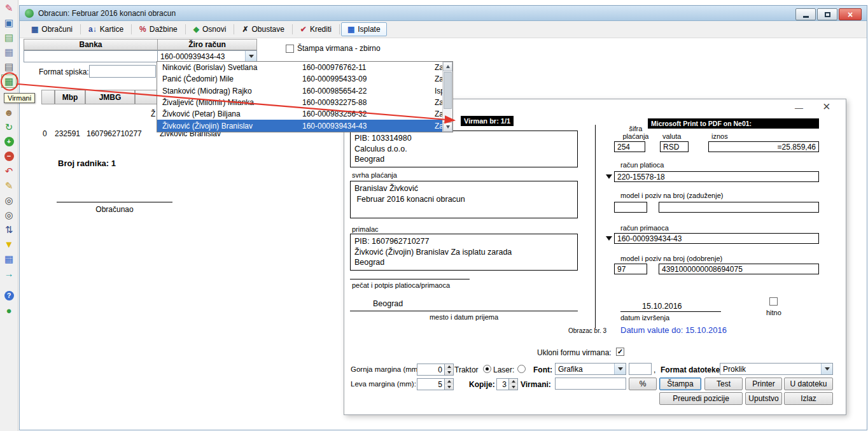 The width and height of the screenshot is (868, 431). Describe the element at coordinates (300, 67) in the screenshot. I see `dropdown-row: Ninković (Borislav) Svetlana 160-0009767…` at that location.